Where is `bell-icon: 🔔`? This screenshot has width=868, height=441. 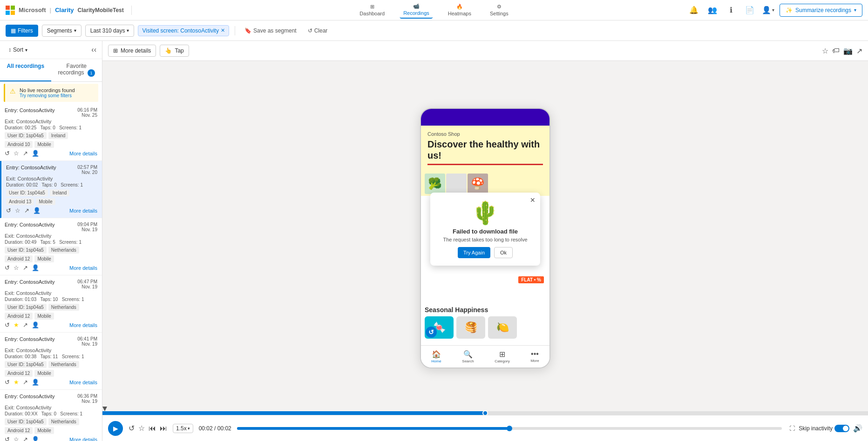
bell-icon: 🔔 is located at coordinates (694, 10).